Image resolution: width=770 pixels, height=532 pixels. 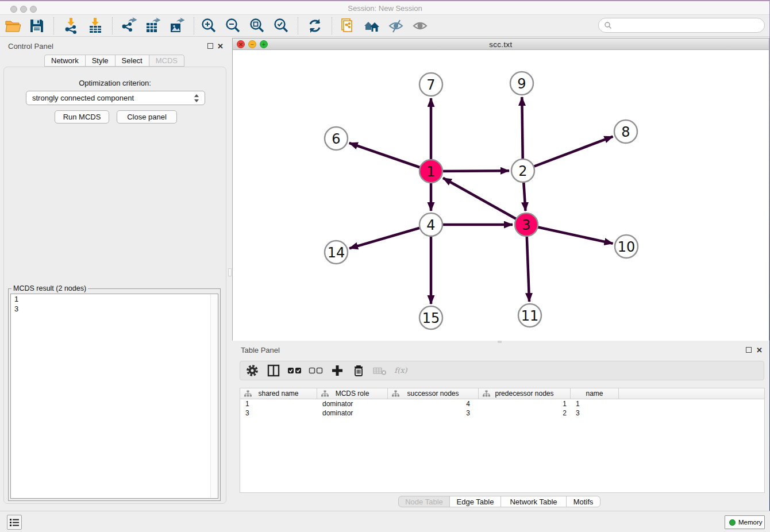 I want to click on optimization-criterion-value: strongly connected component, so click(x=83, y=98).